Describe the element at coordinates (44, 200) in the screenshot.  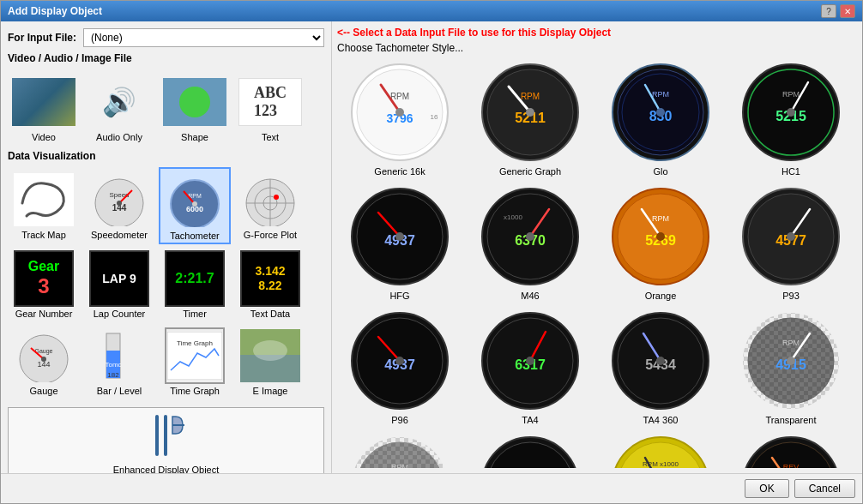
I see `track-map-icon` at that location.